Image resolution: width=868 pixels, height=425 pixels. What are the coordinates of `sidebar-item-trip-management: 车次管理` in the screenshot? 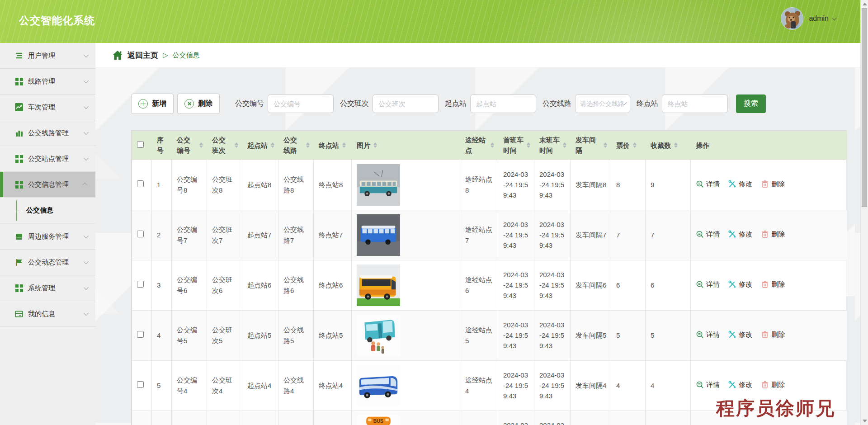 It's located at (48, 108).